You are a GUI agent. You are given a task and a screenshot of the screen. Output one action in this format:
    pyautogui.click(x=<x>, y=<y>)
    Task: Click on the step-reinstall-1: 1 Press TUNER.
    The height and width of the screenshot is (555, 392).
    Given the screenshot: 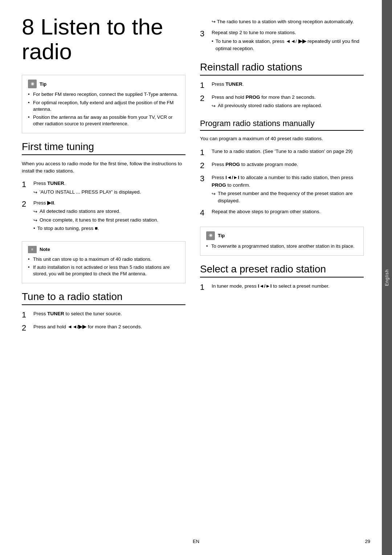 What is the action you would take?
    pyautogui.click(x=282, y=85)
    